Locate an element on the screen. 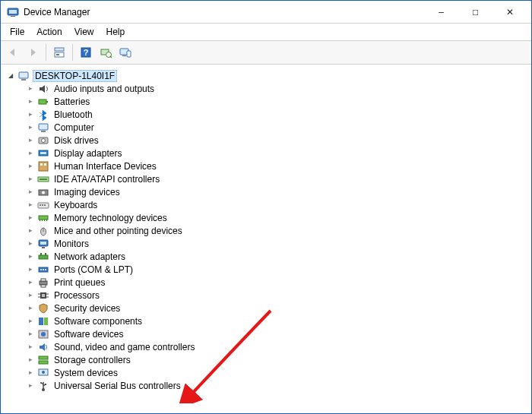 The image size is (532, 414). tree-node: ▸ Network adapters is located at coordinates (267, 257).